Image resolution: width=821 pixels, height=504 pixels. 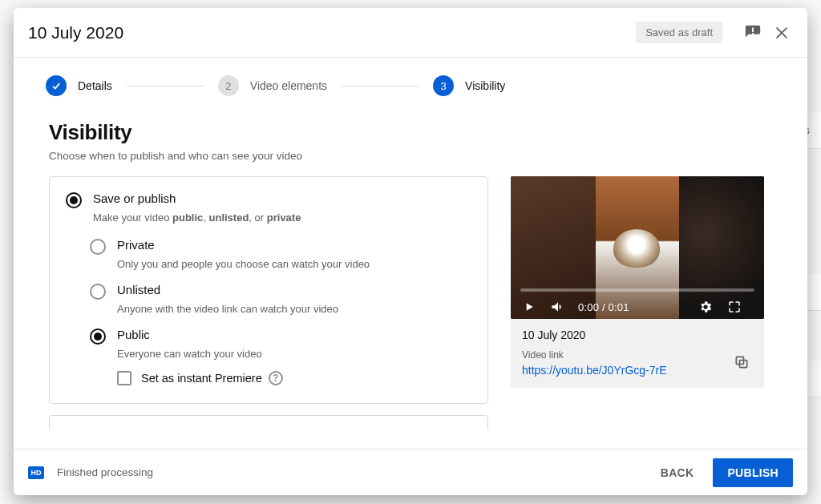 I want to click on option-unlisted: Unlisted, so click(x=281, y=292).